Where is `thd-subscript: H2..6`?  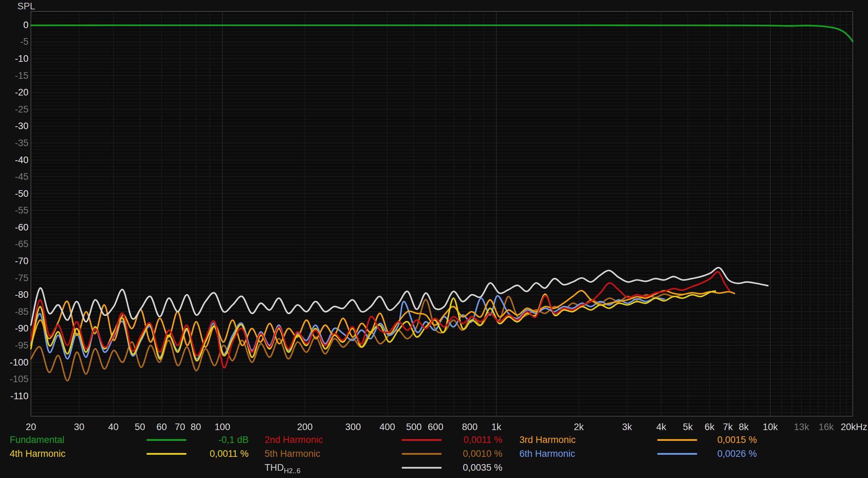
thd-subscript: H2..6 is located at coordinates (292, 471).